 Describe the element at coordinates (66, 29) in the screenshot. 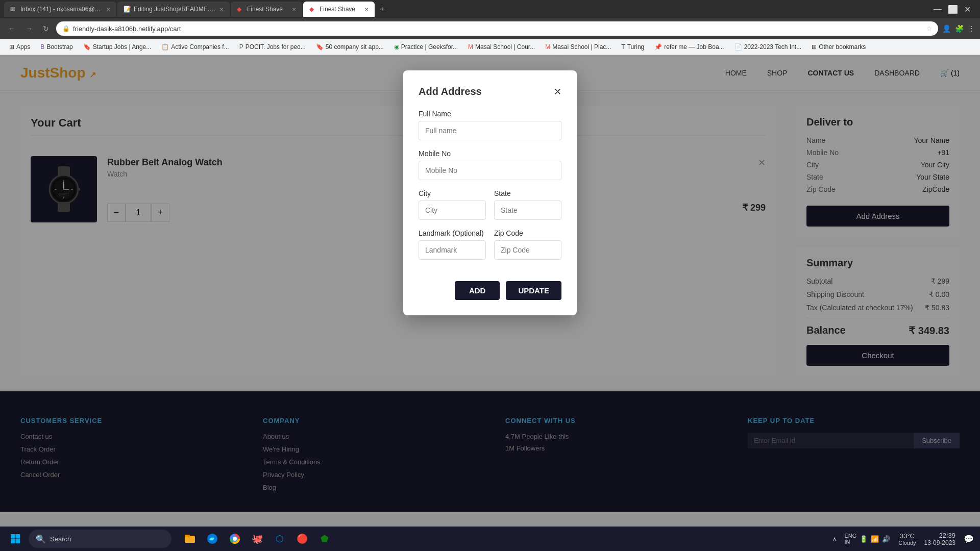

I see `secure-icon: 🔒` at that location.